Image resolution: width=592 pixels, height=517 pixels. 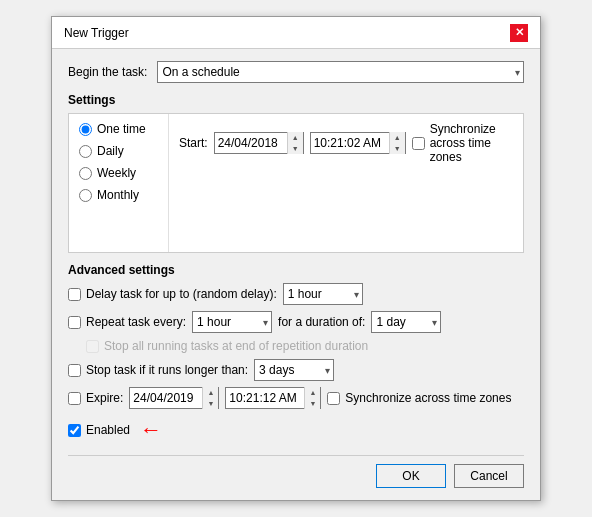 I want to click on repeat-checkbox, so click(x=74, y=322).